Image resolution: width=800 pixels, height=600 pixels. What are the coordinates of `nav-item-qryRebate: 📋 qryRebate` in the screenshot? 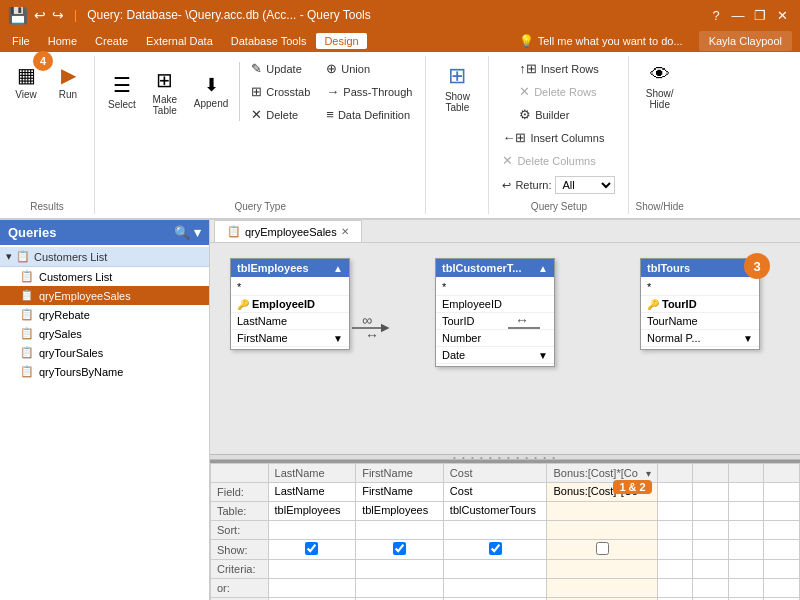 It's located at (104, 314).